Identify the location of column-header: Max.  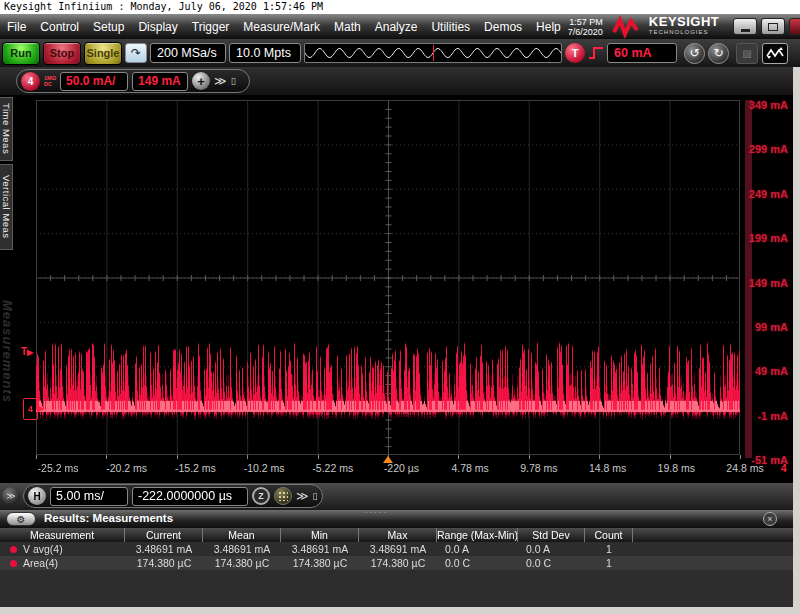
(398, 535).